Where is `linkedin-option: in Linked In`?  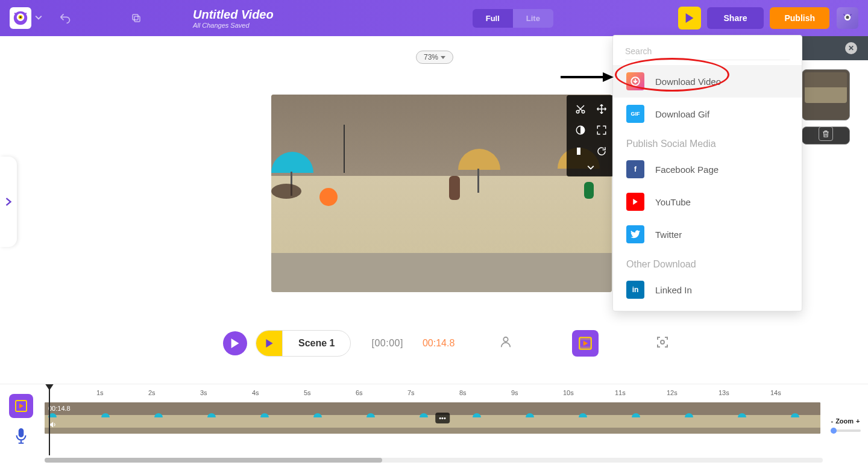
linkedin-option: in Linked In is located at coordinates (708, 290).